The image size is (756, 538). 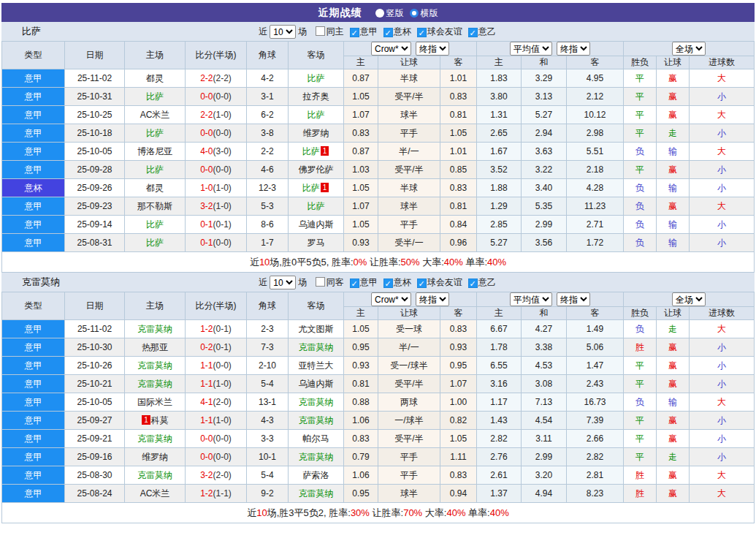 What do you see at coordinates (325, 151) in the screenshot?
I see `red-card-badge: 1` at bounding box center [325, 151].